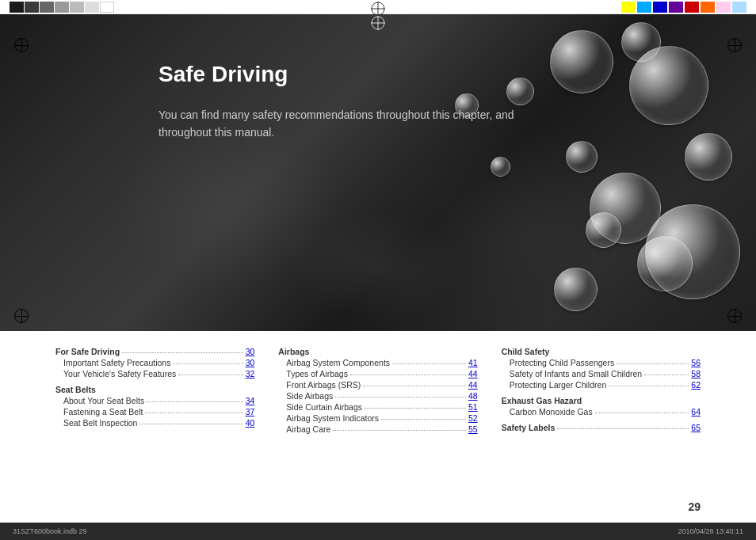 This screenshot has height=540, width=756. What do you see at coordinates (710, 531) in the screenshot?
I see `footer-right-text: 2010/04/28 13:40:11` at bounding box center [710, 531].